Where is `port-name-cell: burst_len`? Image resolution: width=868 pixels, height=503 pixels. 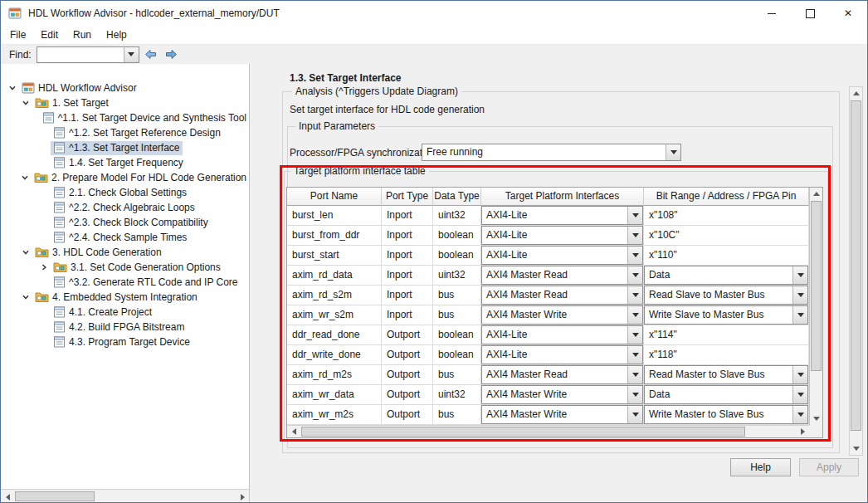
port-name-cell: burst_len is located at coordinates (334, 216).